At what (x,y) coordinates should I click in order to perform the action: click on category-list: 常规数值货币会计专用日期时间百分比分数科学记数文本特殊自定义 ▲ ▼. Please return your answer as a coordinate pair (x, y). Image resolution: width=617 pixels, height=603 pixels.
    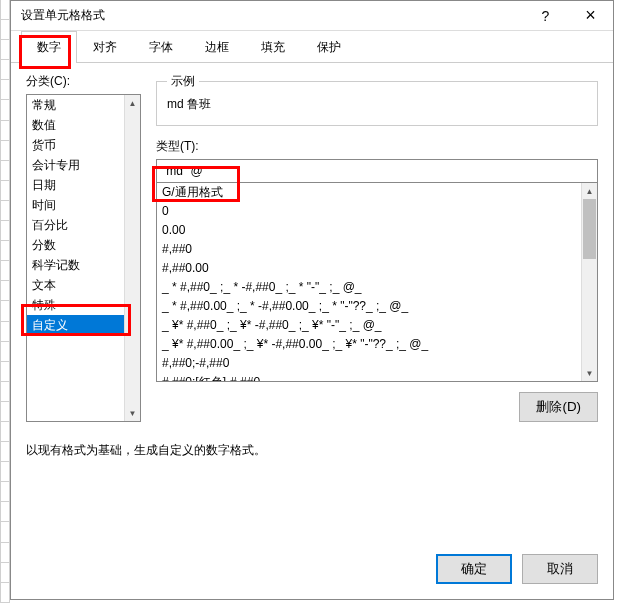
    Looking at the image, I should click on (84, 258).